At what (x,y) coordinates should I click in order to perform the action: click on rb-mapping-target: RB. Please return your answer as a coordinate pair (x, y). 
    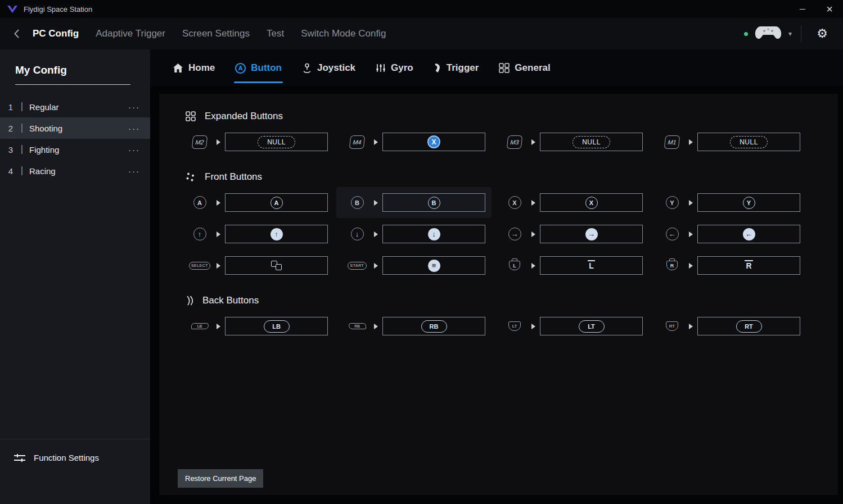
    Looking at the image, I should click on (434, 326).